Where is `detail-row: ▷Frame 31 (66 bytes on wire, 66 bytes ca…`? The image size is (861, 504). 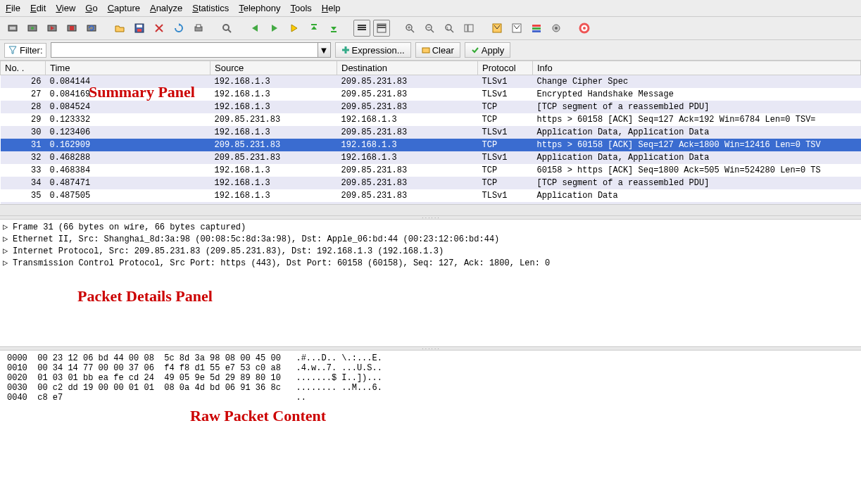
detail-row: ▷Frame 31 (66 bytes on wire, 66 bytes ca… is located at coordinates (431, 227).